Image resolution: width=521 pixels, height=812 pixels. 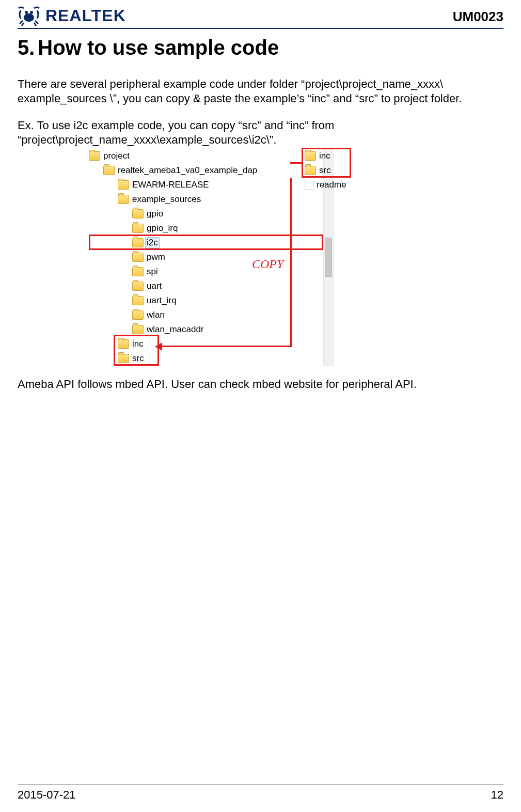 What do you see at coordinates (270, 170) in the screenshot?
I see `tree-node-realtek: realtek_ameba1_va0_example_dap` at bounding box center [270, 170].